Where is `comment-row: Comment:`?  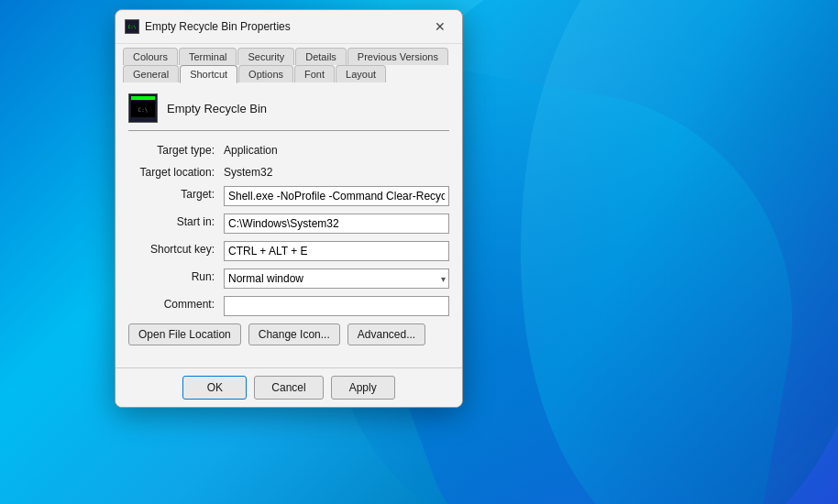
comment-row: Comment: is located at coordinates (289, 306).